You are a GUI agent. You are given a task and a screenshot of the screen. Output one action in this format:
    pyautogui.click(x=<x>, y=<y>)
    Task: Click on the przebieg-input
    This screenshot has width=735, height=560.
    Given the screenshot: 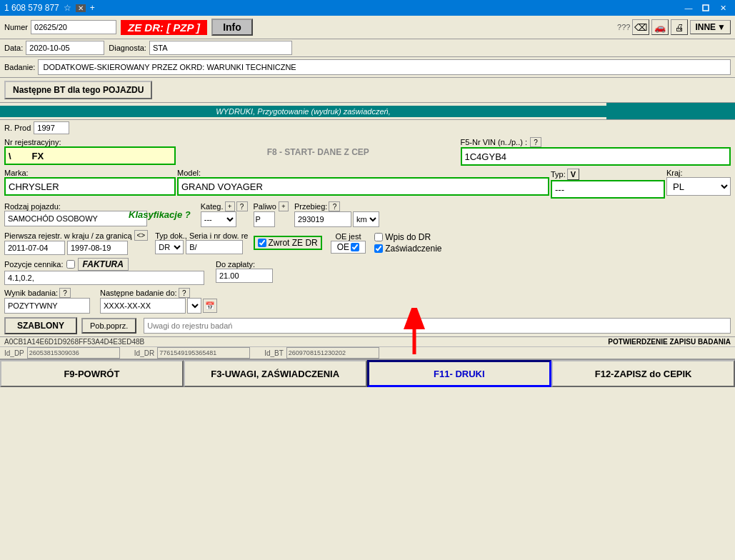 What is the action you would take?
    pyautogui.click(x=323, y=219)
    